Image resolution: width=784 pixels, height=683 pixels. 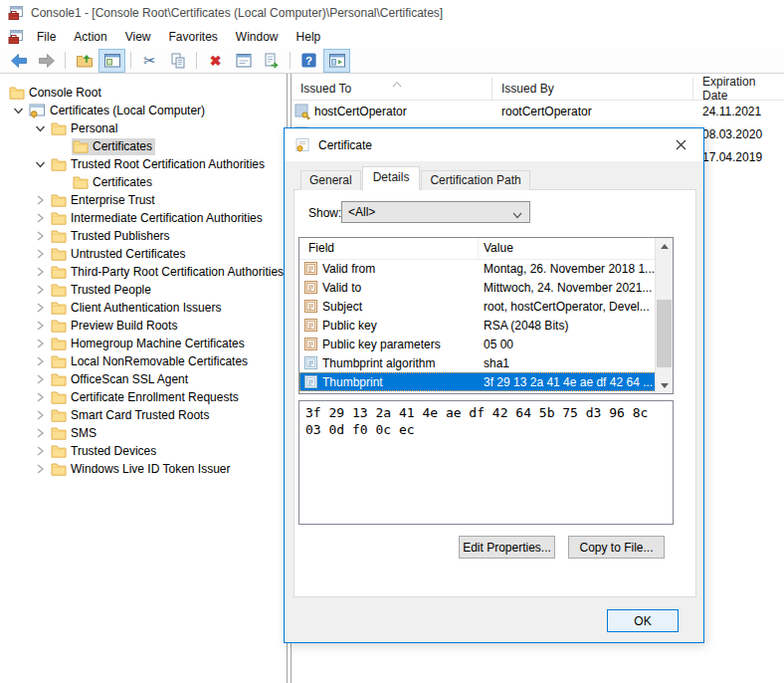 I want to click on help-button: ?, so click(x=308, y=61).